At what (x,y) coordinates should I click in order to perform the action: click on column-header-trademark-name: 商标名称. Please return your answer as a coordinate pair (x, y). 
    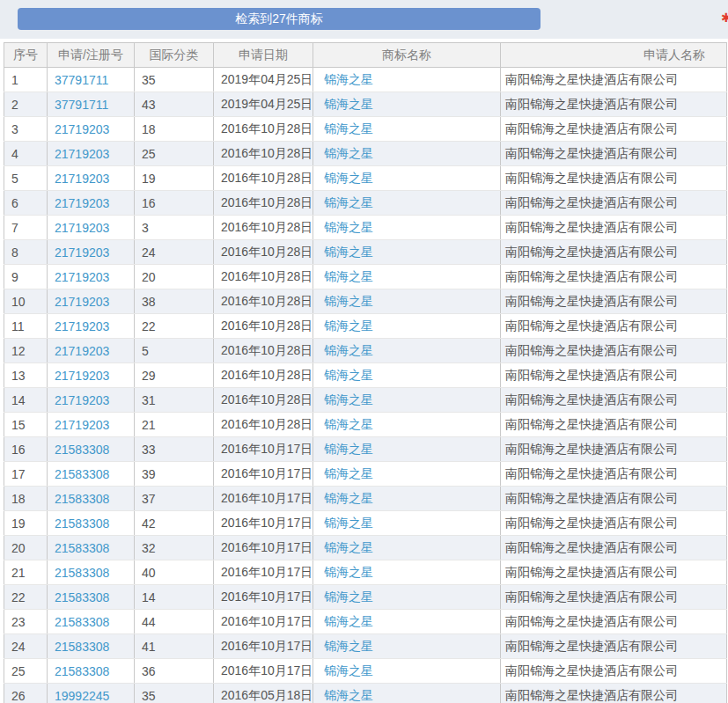
    Looking at the image, I should click on (407, 55).